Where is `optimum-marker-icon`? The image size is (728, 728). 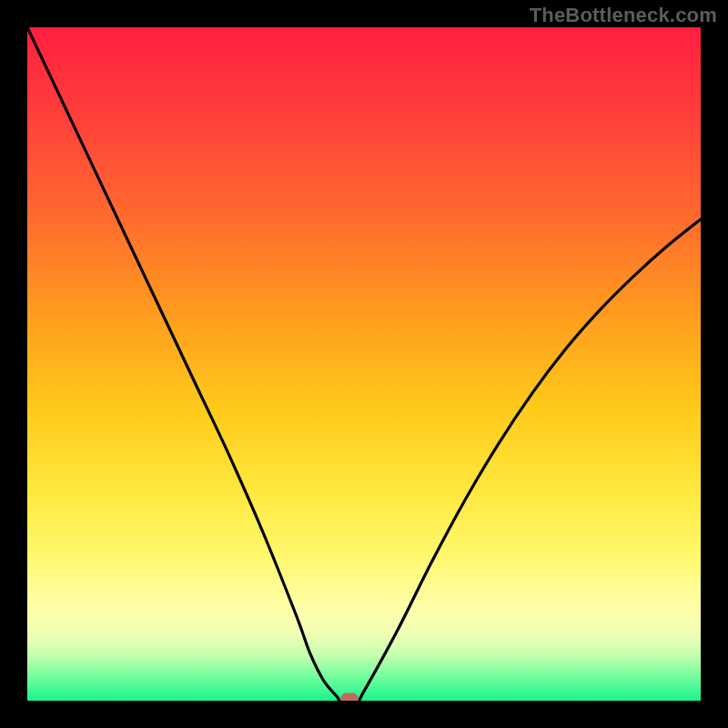 optimum-marker-icon is located at coordinates (349, 697).